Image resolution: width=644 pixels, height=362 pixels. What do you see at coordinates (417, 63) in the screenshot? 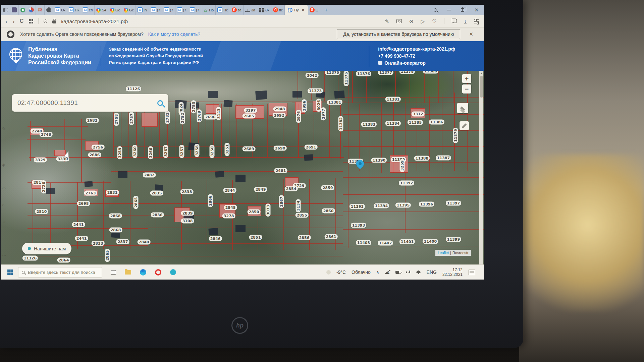
I see `online-operator: Онлайн-оператор` at bounding box center [417, 63].